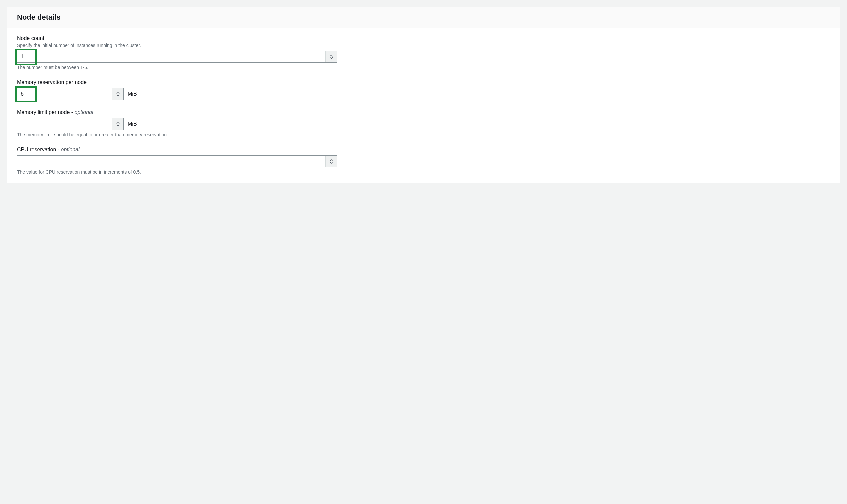 This screenshot has width=847, height=504. I want to click on node-count-constraint: The number must be between 1-5., so click(424, 67).